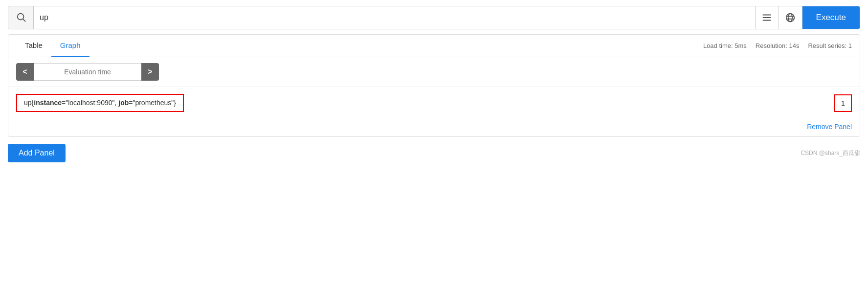 The height and width of the screenshot is (288, 868). Describe the element at coordinates (25, 72) in the screenshot. I see `eval-prev-button: <` at that location.